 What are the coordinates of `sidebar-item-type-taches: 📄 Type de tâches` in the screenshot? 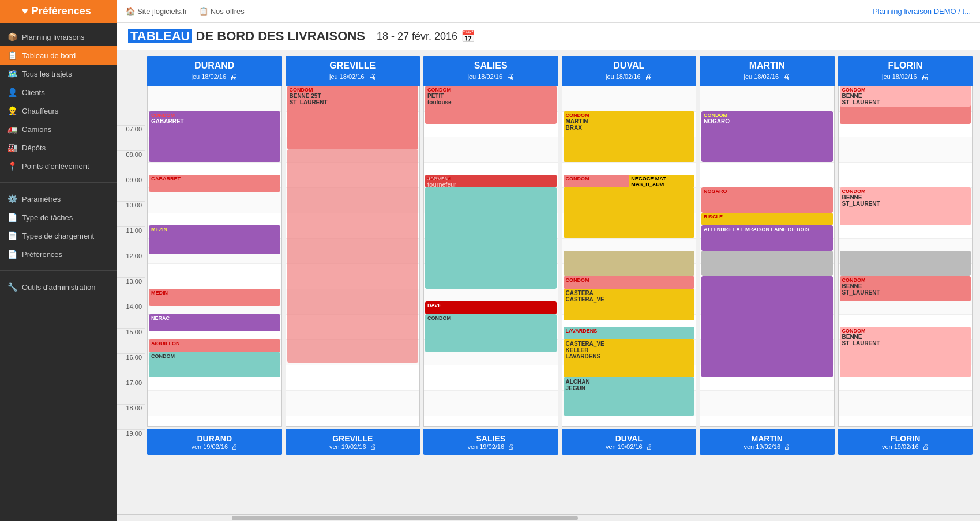 It's located at (58, 217).